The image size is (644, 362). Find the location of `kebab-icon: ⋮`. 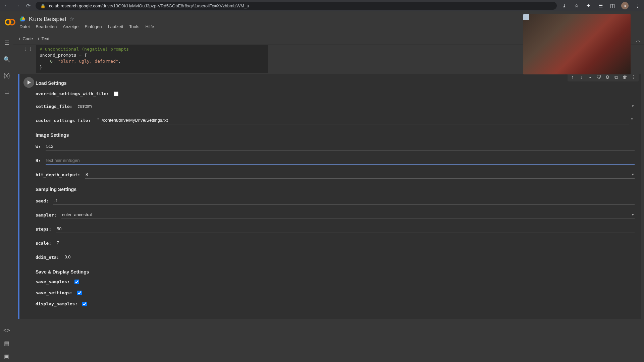

kebab-icon: ⋮ is located at coordinates (637, 6).